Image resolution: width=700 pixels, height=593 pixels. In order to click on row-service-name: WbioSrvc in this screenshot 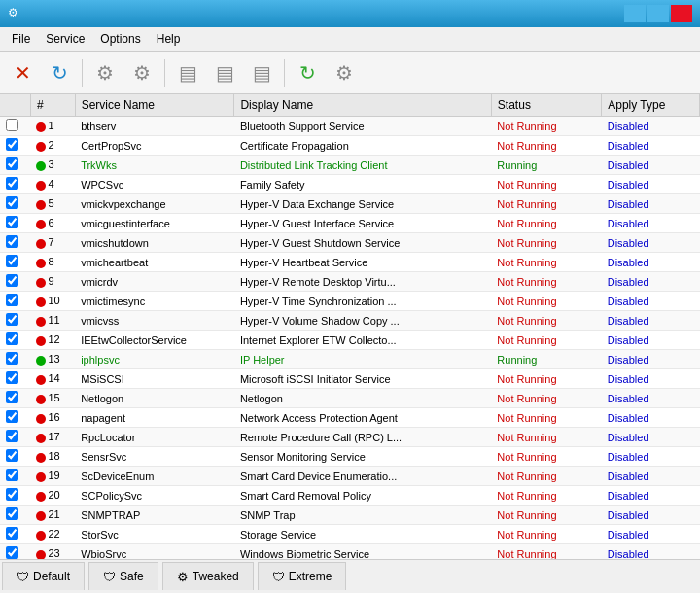, I will do `click(155, 552)`.